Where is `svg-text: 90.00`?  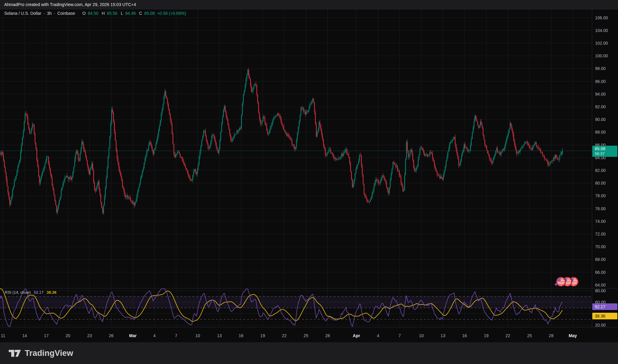 svg-text: 90.00 is located at coordinates (600, 119).